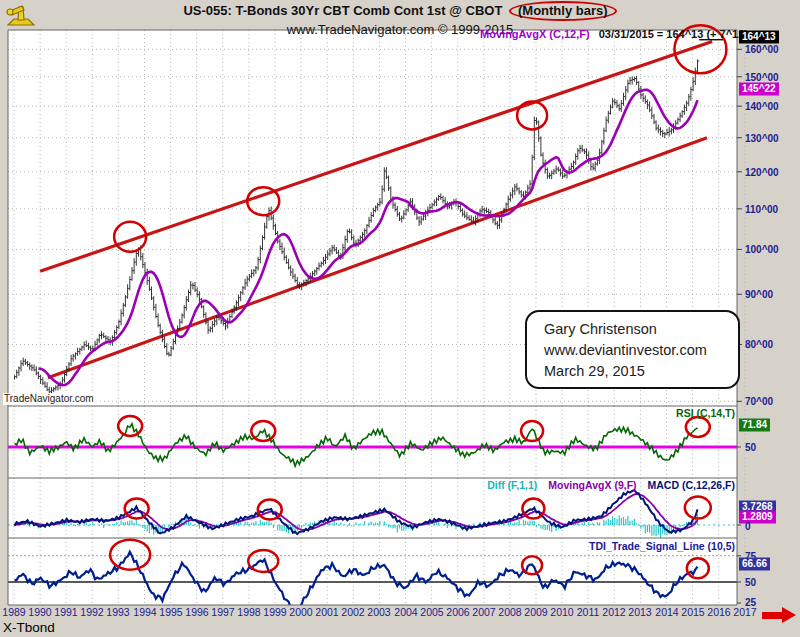 This screenshot has height=637, width=800. Describe the element at coordinates (706, 413) in the screenshot. I see `rsi-label: RSI (C,14,T)` at that location.